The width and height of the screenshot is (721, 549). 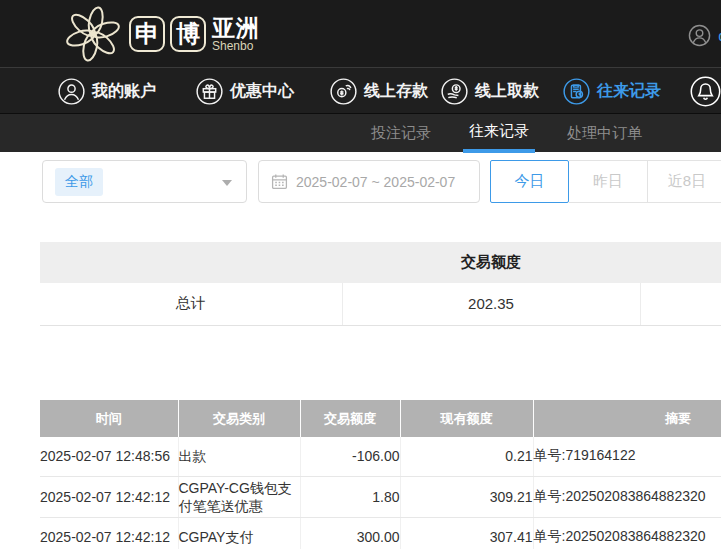 I want to click on cell-amount: -106.00, so click(x=350, y=456).